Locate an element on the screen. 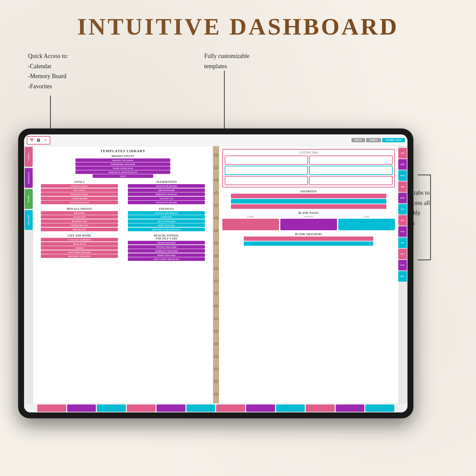  tab-finances: FINANCES is located at coordinates (29, 178).